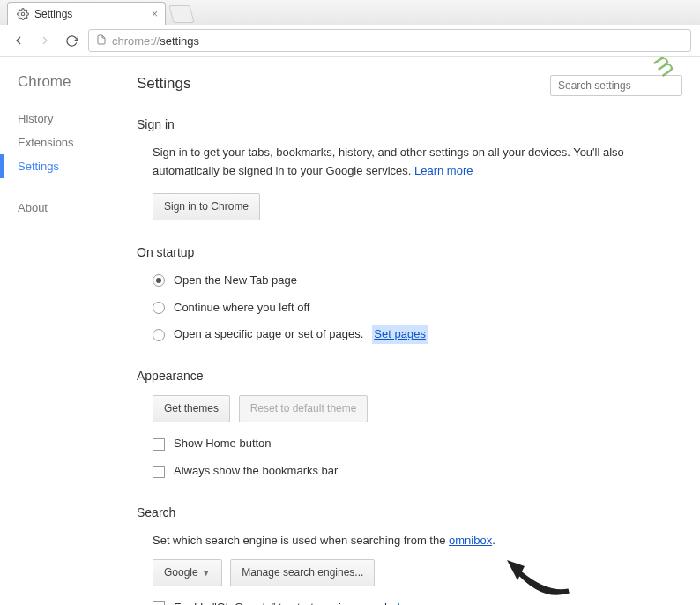 The width and height of the screenshot is (700, 605). Describe the element at coordinates (409, 376) in the screenshot. I see `section-appearance-title: Appearance` at that location.